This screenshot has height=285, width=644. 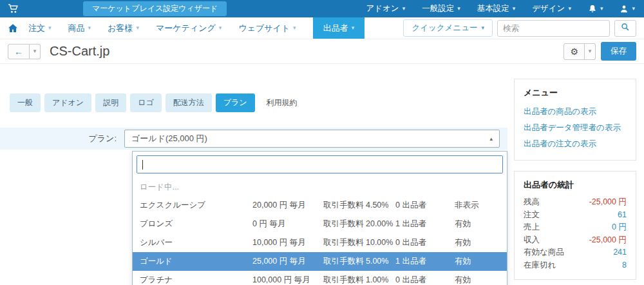 I want to click on settings-dropdown-button: ▾, so click(x=590, y=52).